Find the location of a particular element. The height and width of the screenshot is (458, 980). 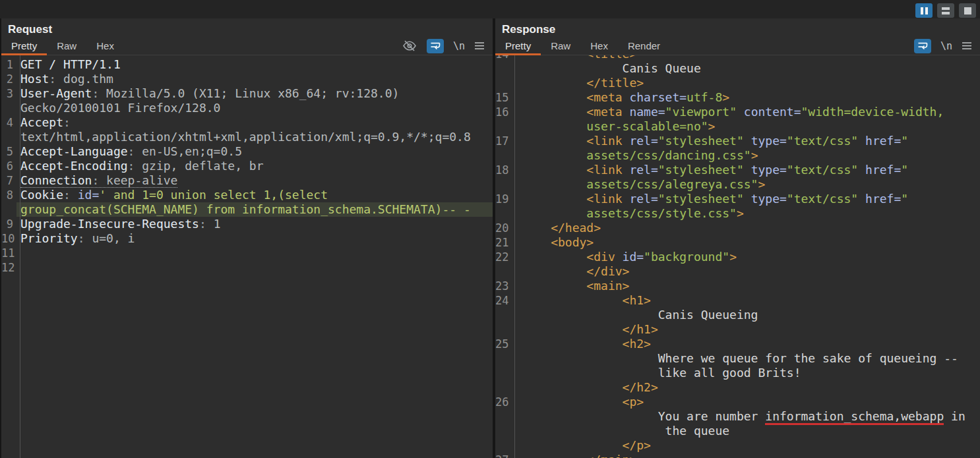

code-line: 6Accept-Encoding: gzip, deflate, br is located at coordinates (247, 166).